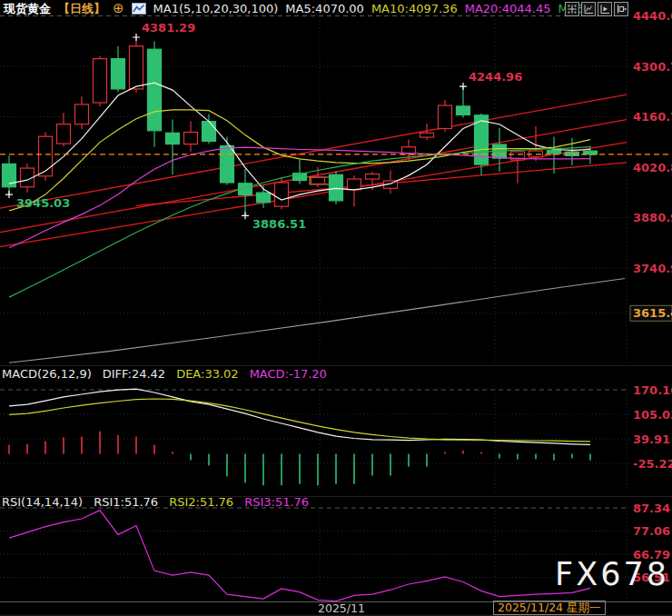 This screenshot has height=616, width=672. I want to click on macd-axis-label: 105.03, so click(652, 414).